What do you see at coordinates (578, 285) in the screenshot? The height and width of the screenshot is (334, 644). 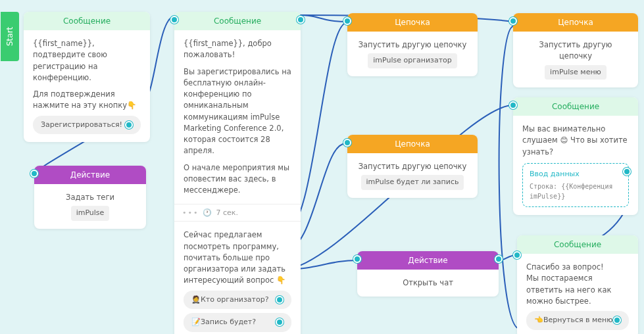 I see `node-message-thanks: Сообщение Спасибо за вопрос! Мы постарае…` at bounding box center [578, 285].